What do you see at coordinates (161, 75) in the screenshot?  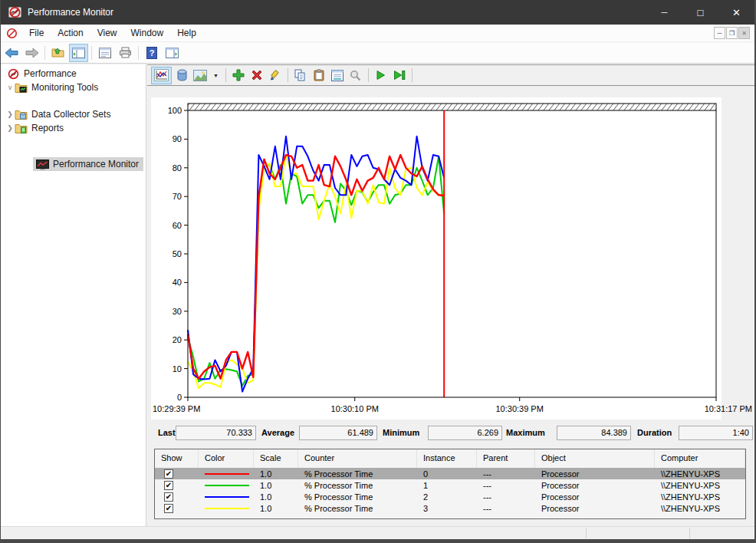 I see `line-chart-icon` at bounding box center [161, 75].